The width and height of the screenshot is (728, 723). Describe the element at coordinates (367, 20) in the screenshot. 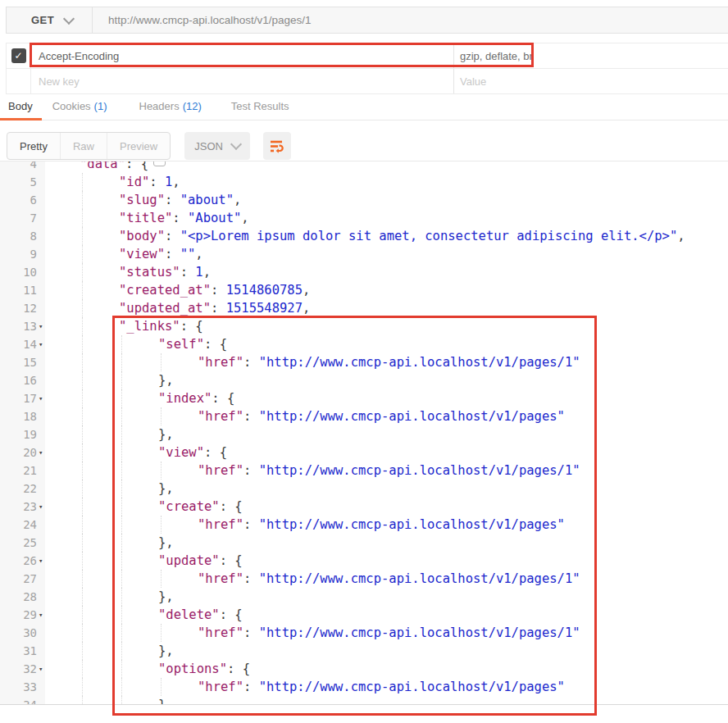

I see `request-bar: GET http://www.cmcp-api.localhost/v1/pag…` at that location.